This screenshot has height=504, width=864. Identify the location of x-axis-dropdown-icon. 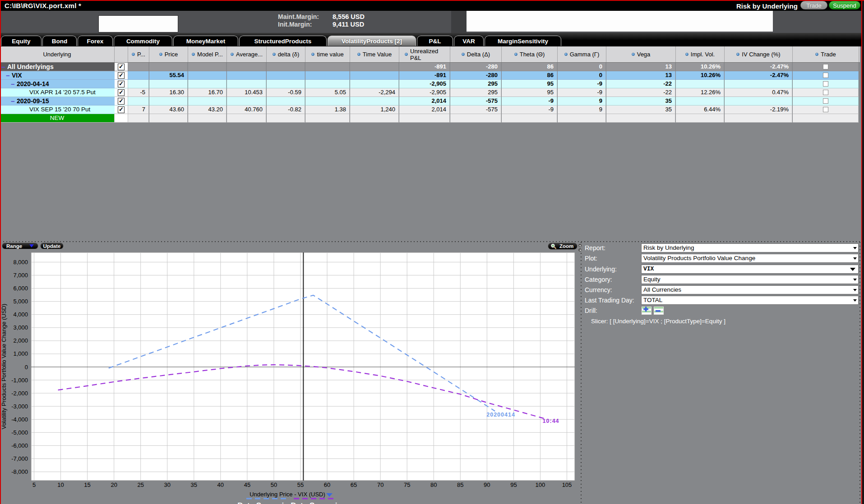
(329, 495).